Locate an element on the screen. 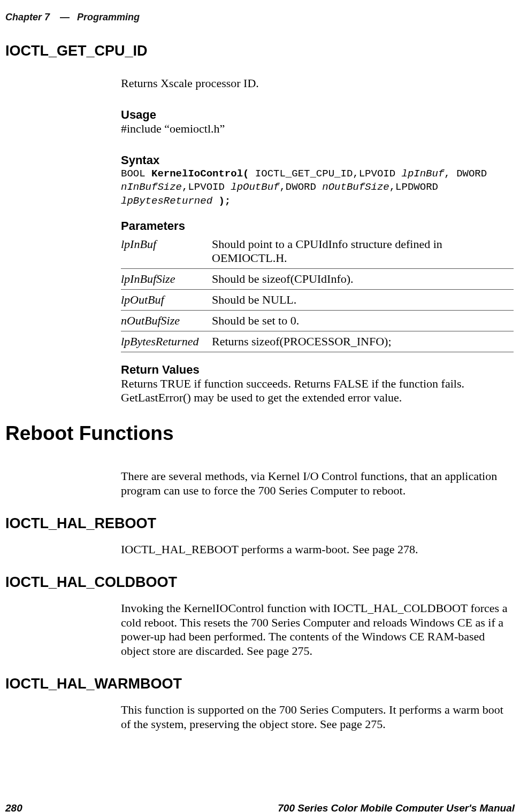 The height and width of the screenshot is (812, 520). heading-syntax: Syntax is located at coordinates (317, 160).